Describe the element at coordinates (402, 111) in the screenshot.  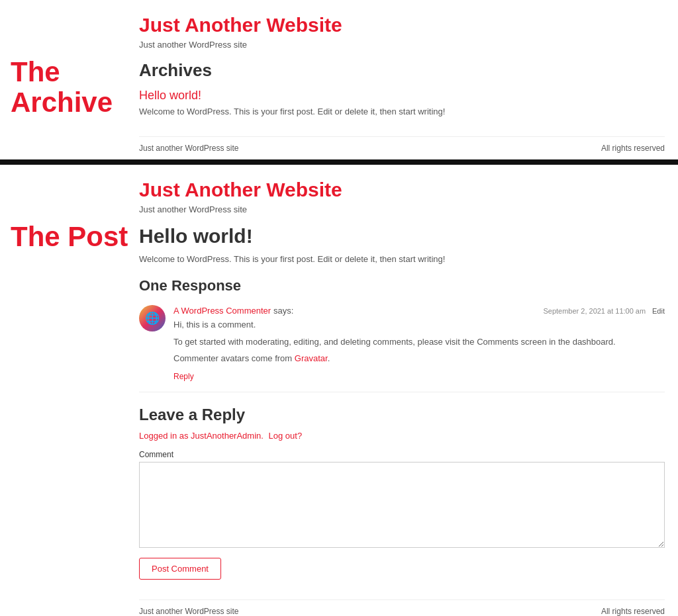
I see `archive-post-excerpt: Welcome to WordPress. This is your first…` at that location.